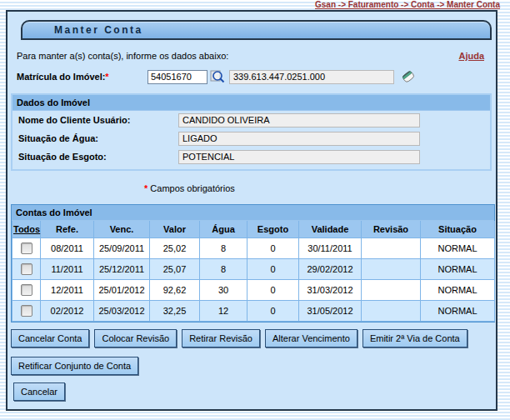  I want to click on dados-imovel-title: Dados do Imóvel, so click(252, 103).